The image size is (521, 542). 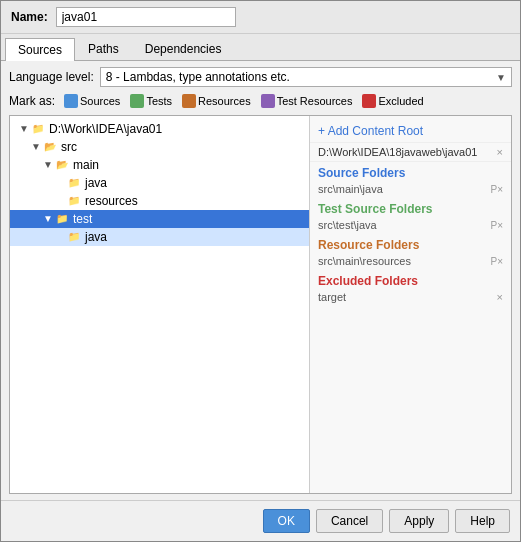 I want to click on help-button: Help, so click(x=482, y=521).